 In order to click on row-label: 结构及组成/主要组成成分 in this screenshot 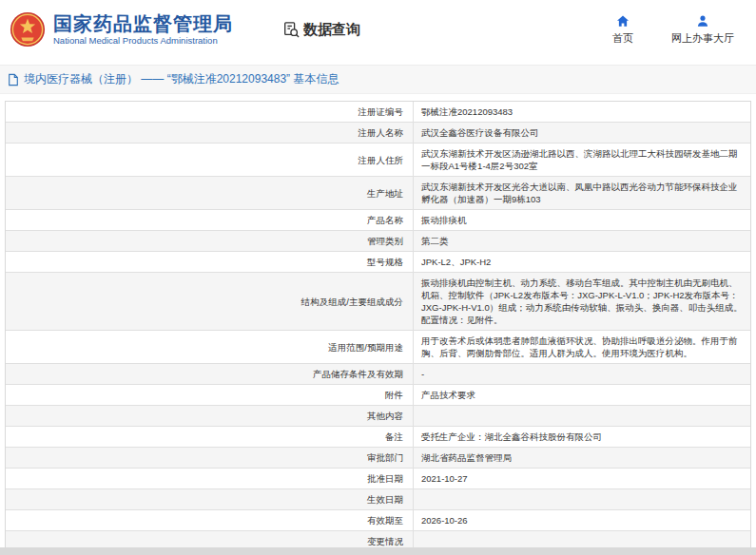, I will do `click(352, 302)`.